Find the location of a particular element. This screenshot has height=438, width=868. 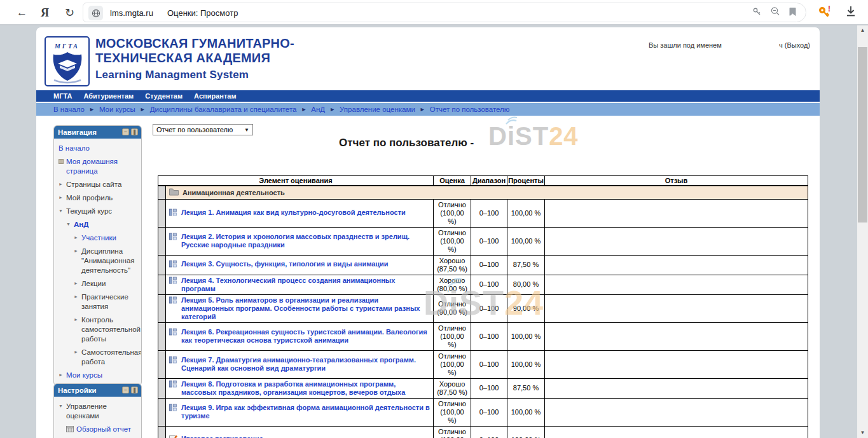

breadcrumb-link: Управление оценками is located at coordinates (378, 109).